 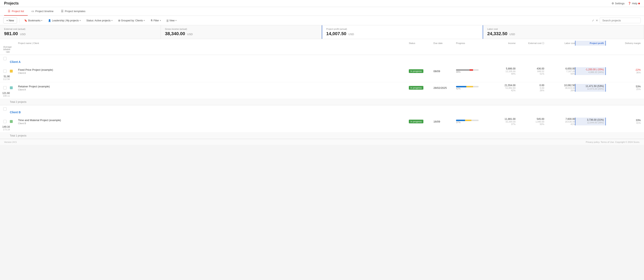 I want to click on project-client: Client B, so click(x=214, y=123).